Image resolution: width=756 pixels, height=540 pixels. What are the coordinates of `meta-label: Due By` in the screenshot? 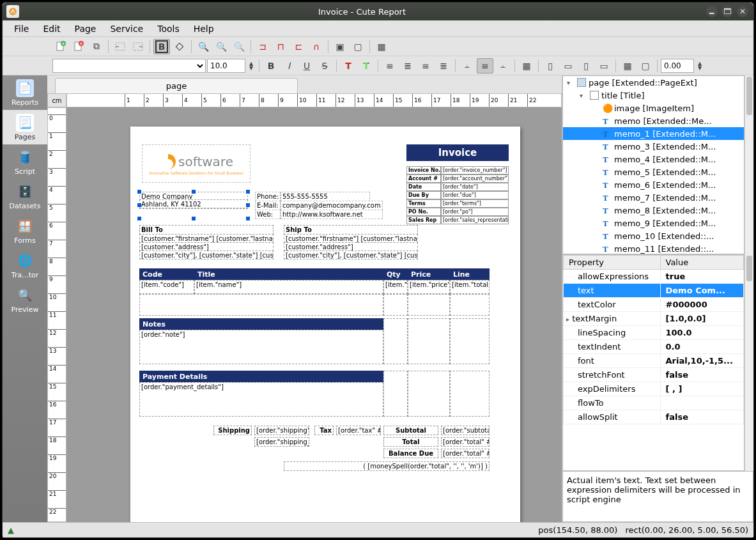 It's located at (424, 196).